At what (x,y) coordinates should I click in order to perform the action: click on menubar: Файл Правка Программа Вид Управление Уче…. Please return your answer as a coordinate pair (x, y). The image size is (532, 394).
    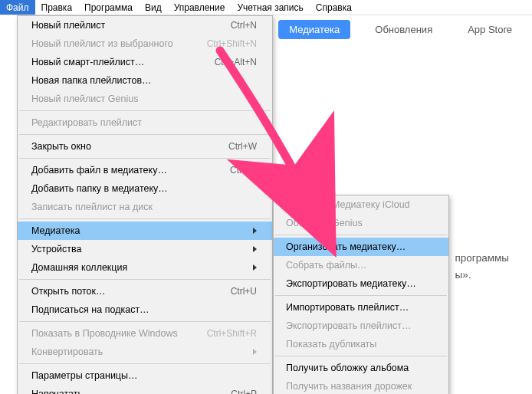
    Looking at the image, I should click on (266, 8).